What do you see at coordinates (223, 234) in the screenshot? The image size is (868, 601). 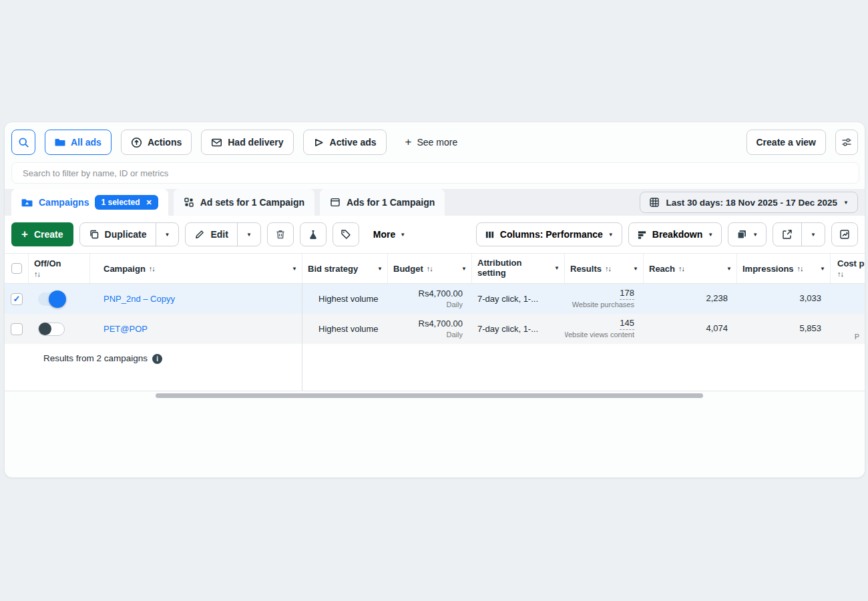 I see `edit-split-button: Edit ▼` at bounding box center [223, 234].